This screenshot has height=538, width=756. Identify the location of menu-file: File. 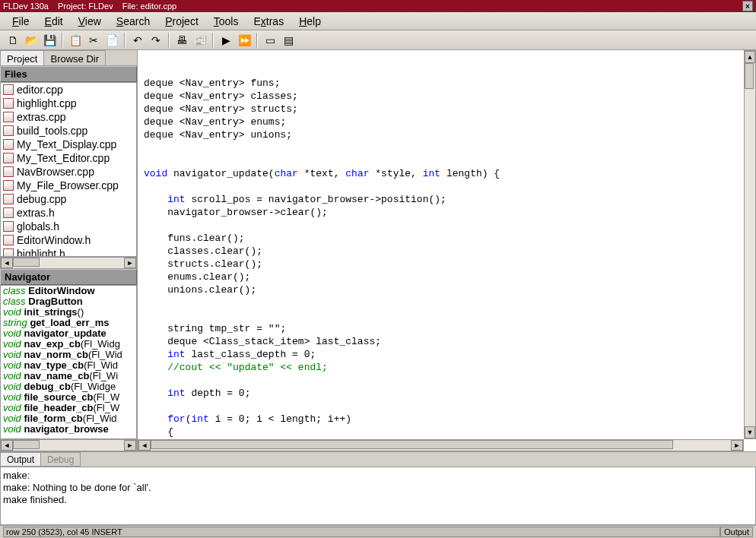
(21, 21).